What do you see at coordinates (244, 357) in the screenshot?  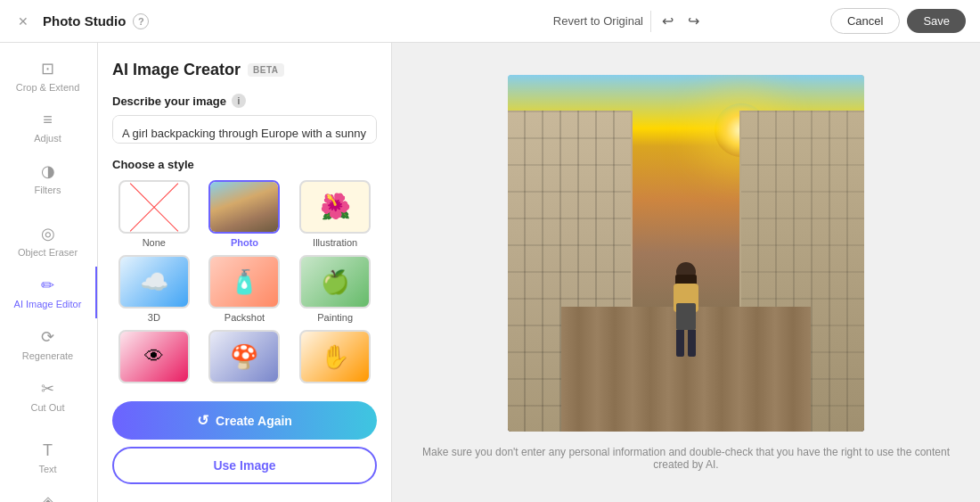 I see `style-thumb-row3b: 🍄` at bounding box center [244, 357].